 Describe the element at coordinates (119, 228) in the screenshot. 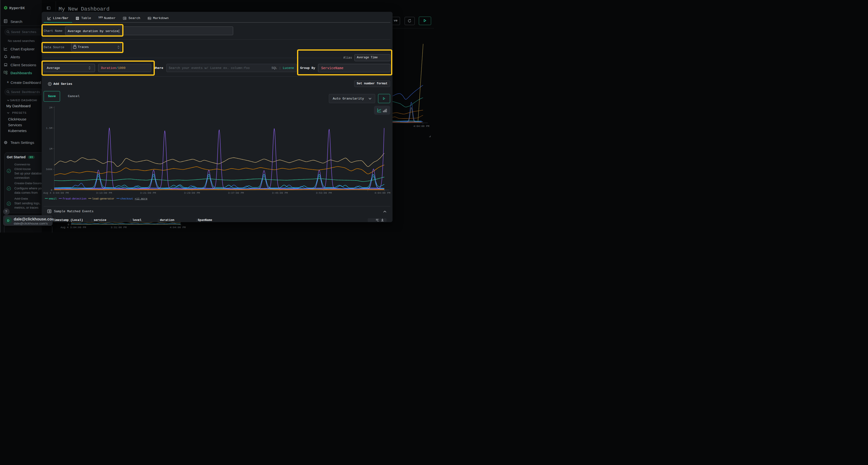

I see `svg-text: 3:31:00 PM` at that location.